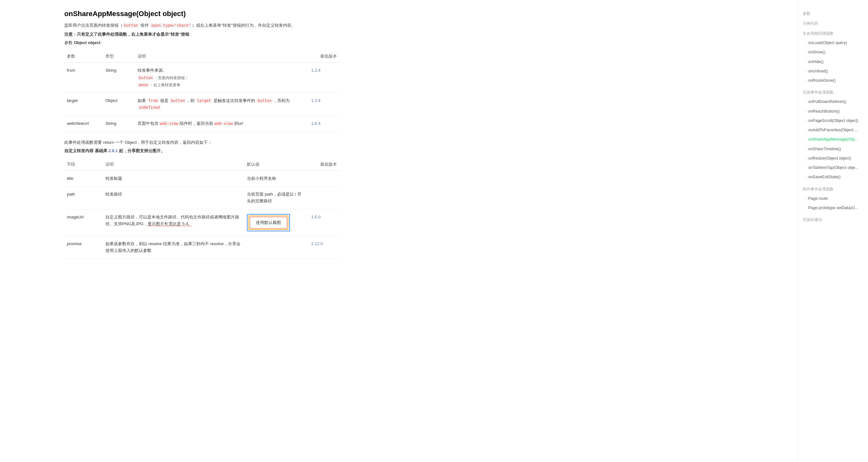 This screenshot has height=462, width=868. I want to click on sidebar-section-lifecycle: 生命周期回调函数, so click(833, 34).